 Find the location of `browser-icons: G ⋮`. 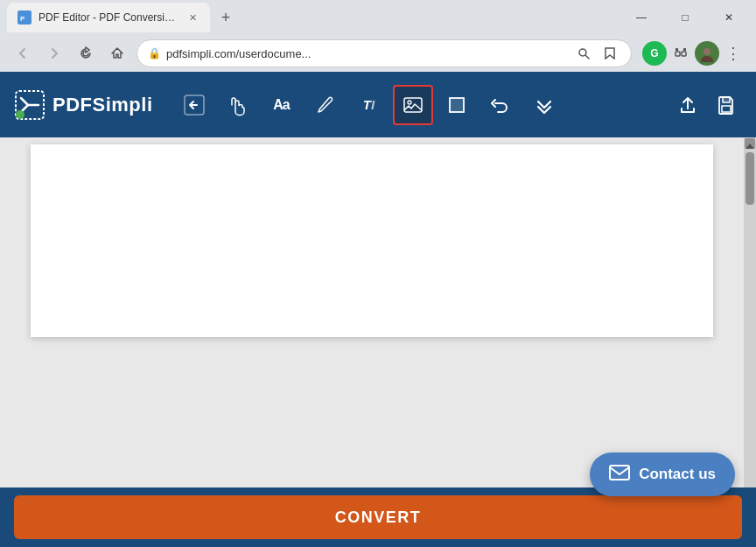

browser-icons: G ⋮ is located at coordinates (694, 53).